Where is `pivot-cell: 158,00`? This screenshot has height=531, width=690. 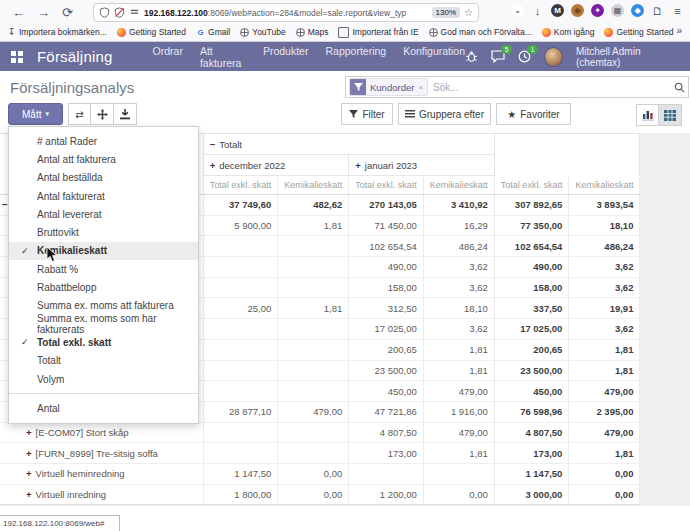
pivot-cell: 158,00 is located at coordinates (386, 288).